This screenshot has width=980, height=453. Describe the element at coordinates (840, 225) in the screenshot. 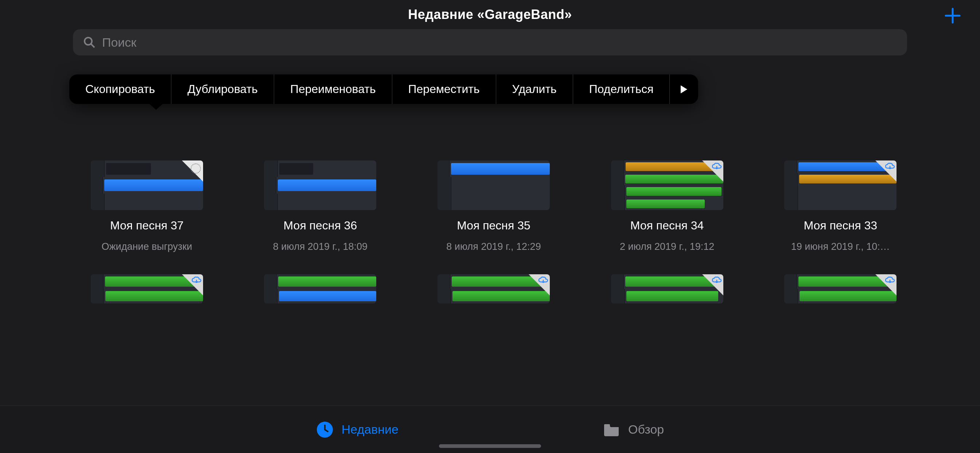

I see `song-title: Моя песня 33` at that location.